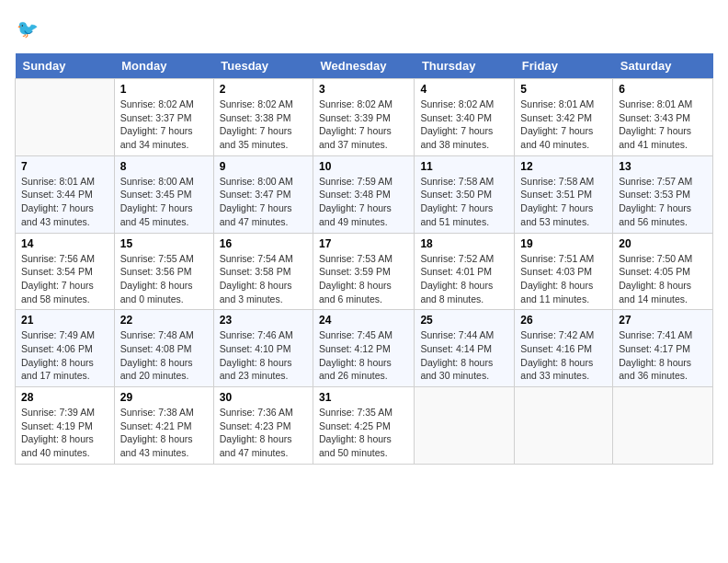  What do you see at coordinates (364, 432) in the screenshot?
I see `day-info: Sunrise: 7:35 AMSunset: 4:25 PMDaylight:…` at bounding box center [364, 432].